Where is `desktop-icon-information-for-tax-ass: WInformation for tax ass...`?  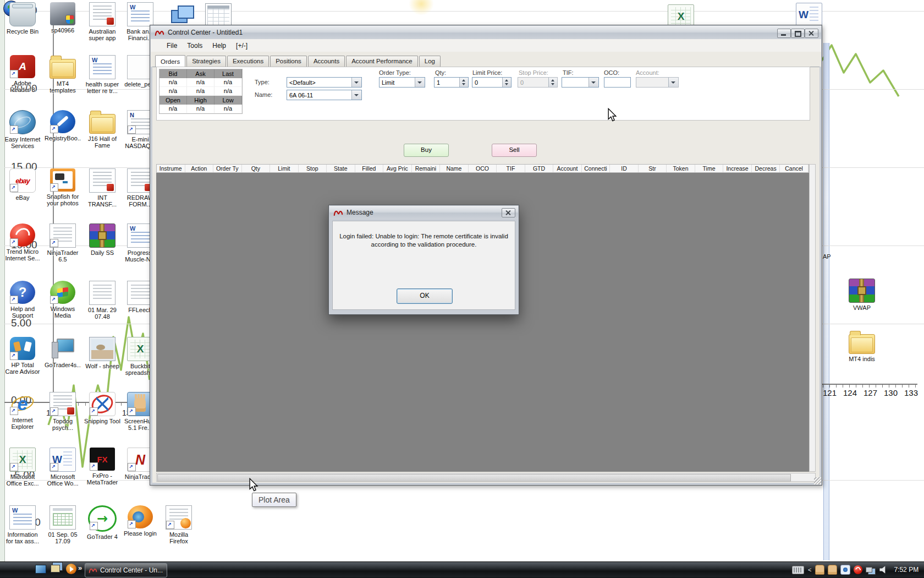 desktop-icon-information-for-tax-ass: WInformation for tax ass... is located at coordinates (23, 525).